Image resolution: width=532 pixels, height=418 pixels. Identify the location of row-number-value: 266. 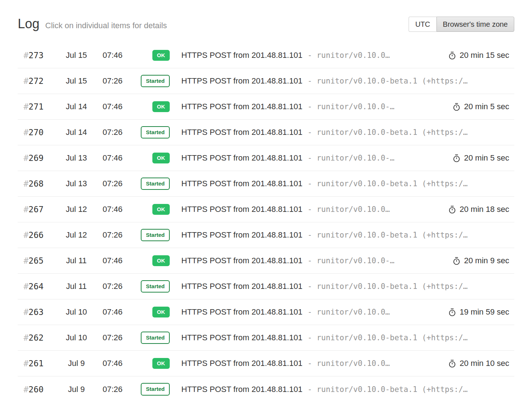
(36, 235).